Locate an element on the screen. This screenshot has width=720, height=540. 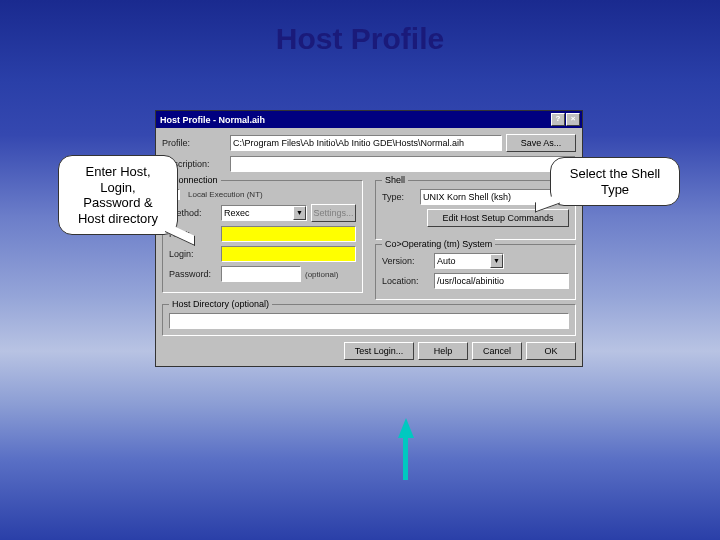
host-directory-group: Host Directory (optional) is located at coordinates (369, 320).